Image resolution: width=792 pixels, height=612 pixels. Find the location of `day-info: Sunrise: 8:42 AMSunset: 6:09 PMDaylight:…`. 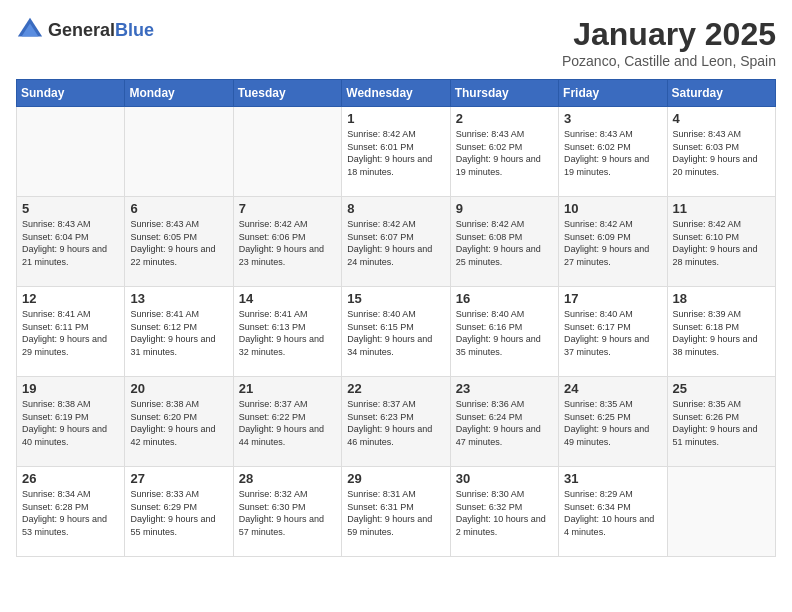

day-info: Sunrise: 8:42 AMSunset: 6:09 PMDaylight:… is located at coordinates (612, 243).